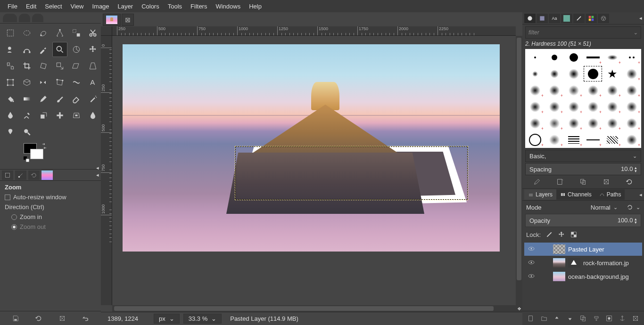 This screenshot has height=325, width=644. What do you see at coordinates (579, 18) in the screenshot?
I see `tool-presets-tab` at bounding box center [579, 18].